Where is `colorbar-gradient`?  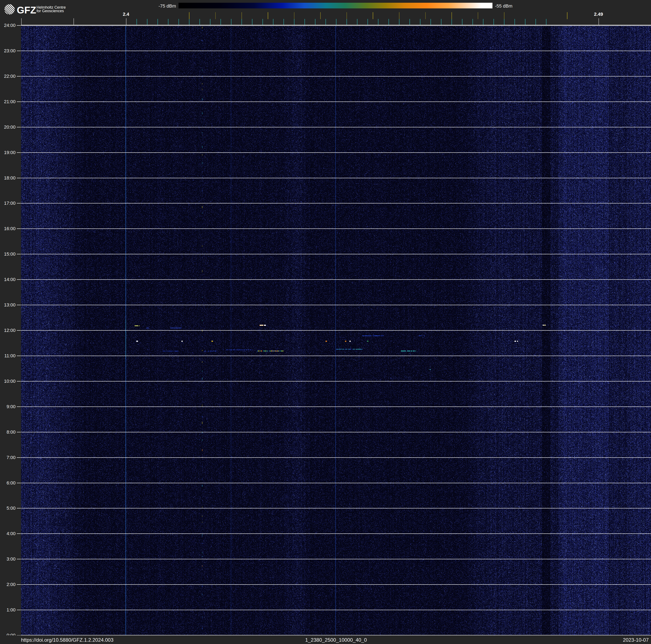 colorbar-gradient is located at coordinates (336, 5).